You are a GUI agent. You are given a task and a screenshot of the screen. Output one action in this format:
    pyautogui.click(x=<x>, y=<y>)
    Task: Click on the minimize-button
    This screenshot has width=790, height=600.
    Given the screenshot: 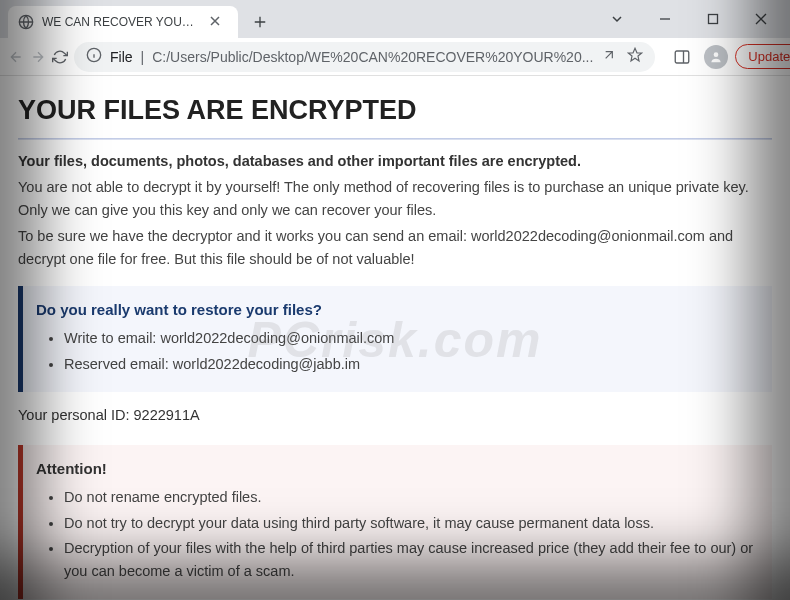 What is the action you would take?
    pyautogui.click(x=665, y=19)
    